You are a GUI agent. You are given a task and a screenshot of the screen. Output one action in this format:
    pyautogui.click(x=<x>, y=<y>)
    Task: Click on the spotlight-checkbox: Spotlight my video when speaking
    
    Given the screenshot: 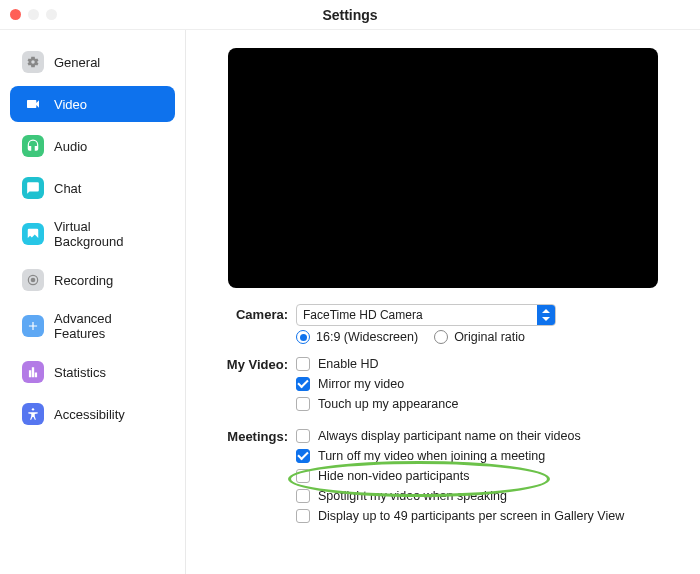 What is the action you would take?
    pyautogui.click(x=486, y=496)
    